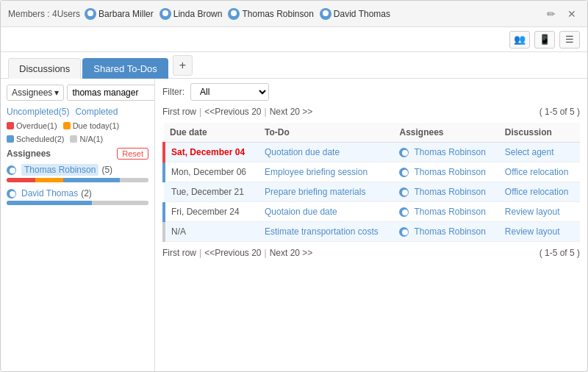 The height and width of the screenshot is (372, 588). I want to click on user-name-linda: Linda Brown, so click(198, 14).